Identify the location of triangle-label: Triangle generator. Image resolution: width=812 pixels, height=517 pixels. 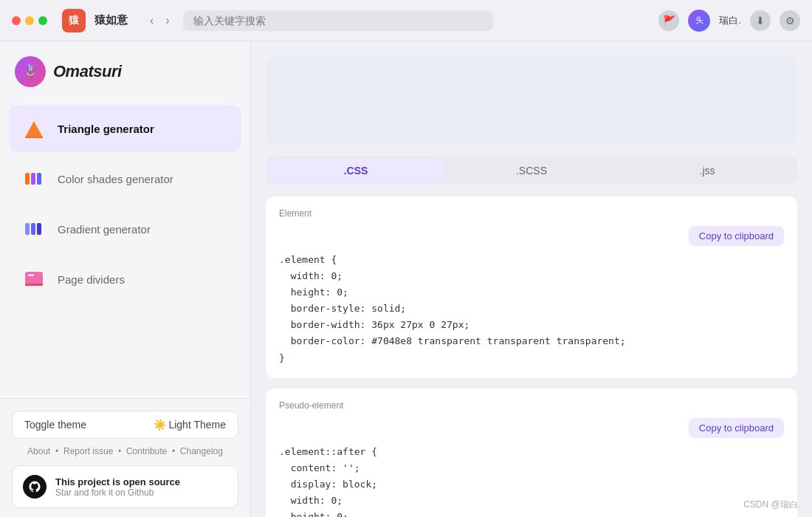
(106, 129).